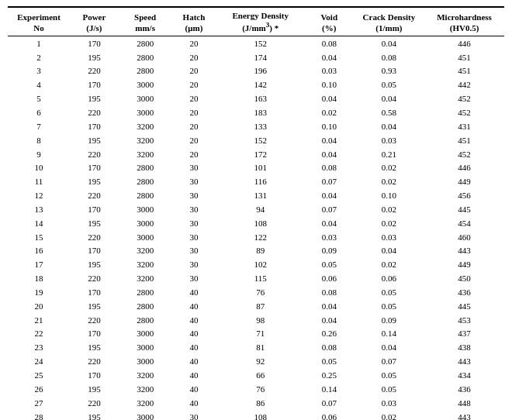  What do you see at coordinates (389, 71) in the screenshot?
I see `table-cell: 0.93` at bounding box center [389, 71].